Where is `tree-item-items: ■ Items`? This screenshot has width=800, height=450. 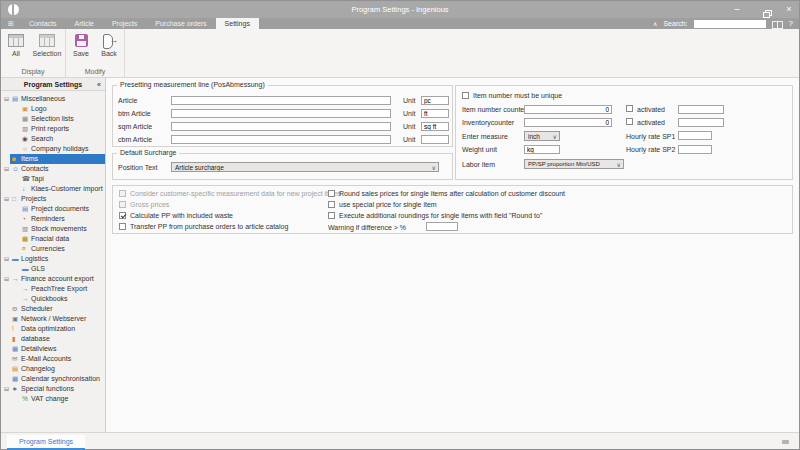 tree-item-items: ■ Items is located at coordinates (53, 159).